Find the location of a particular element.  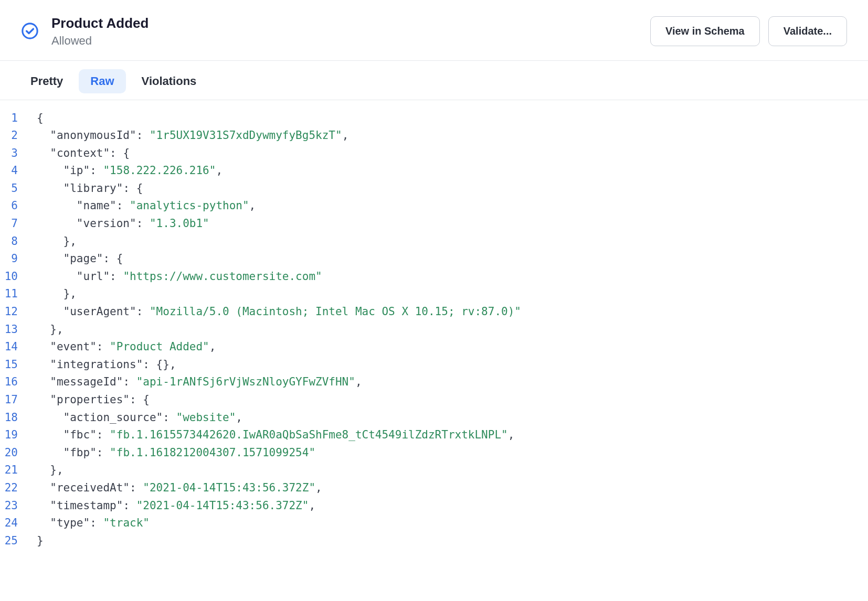

code-line: 13 }, is located at coordinates (434, 330).